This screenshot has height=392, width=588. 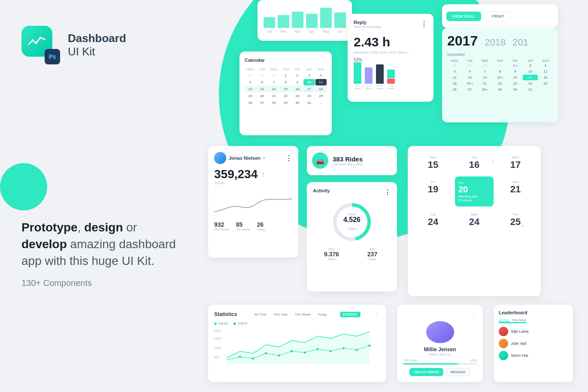 I want to click on activity-min-value: 237, so click(x=373, y=254).